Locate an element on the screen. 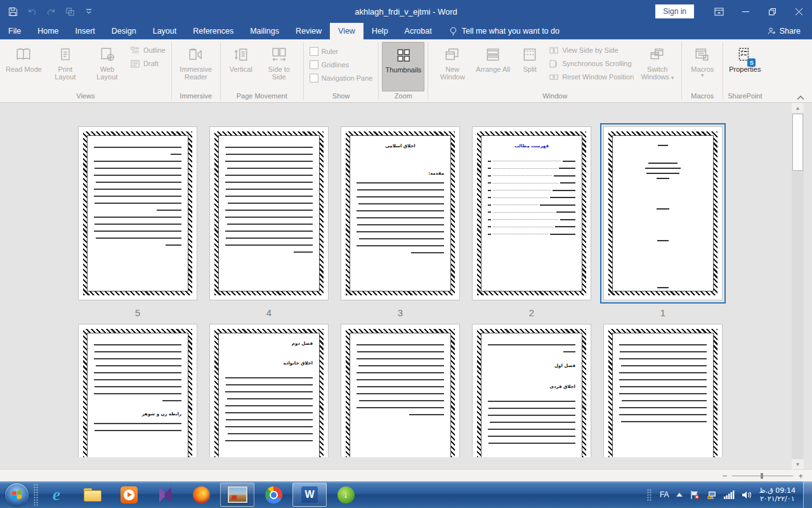 The image size is (812, 508). hardware-icon is located at coordinates (712, 495).